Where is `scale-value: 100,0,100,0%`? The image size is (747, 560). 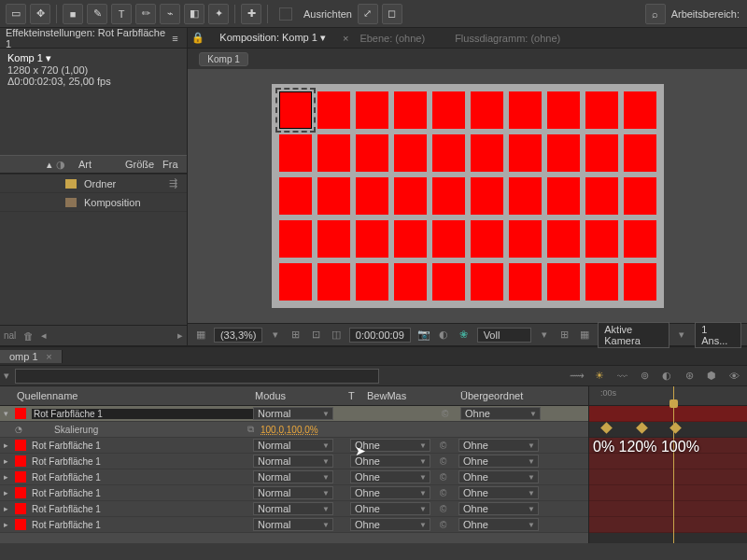 scale-value: 100,0,100,0% is located at coordinates (289, 429).